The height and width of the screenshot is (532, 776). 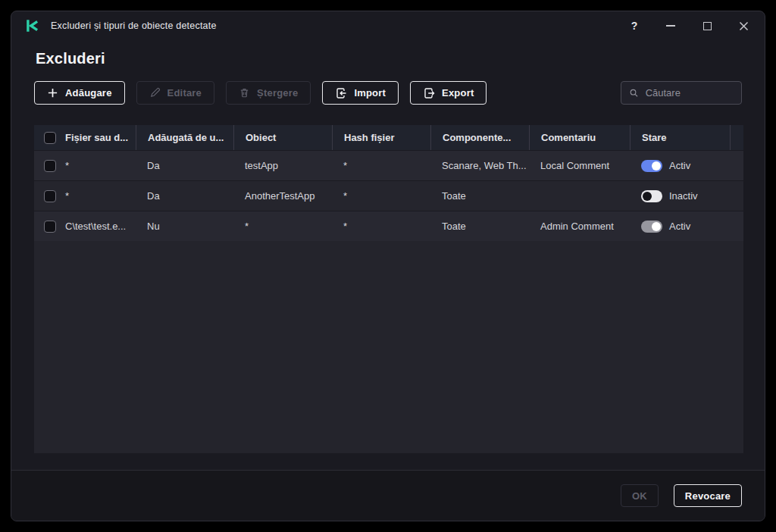 What do you see at coordinates (429, 93) in the screenshot?
I see `export-icon` at bounding box center [429, 93].